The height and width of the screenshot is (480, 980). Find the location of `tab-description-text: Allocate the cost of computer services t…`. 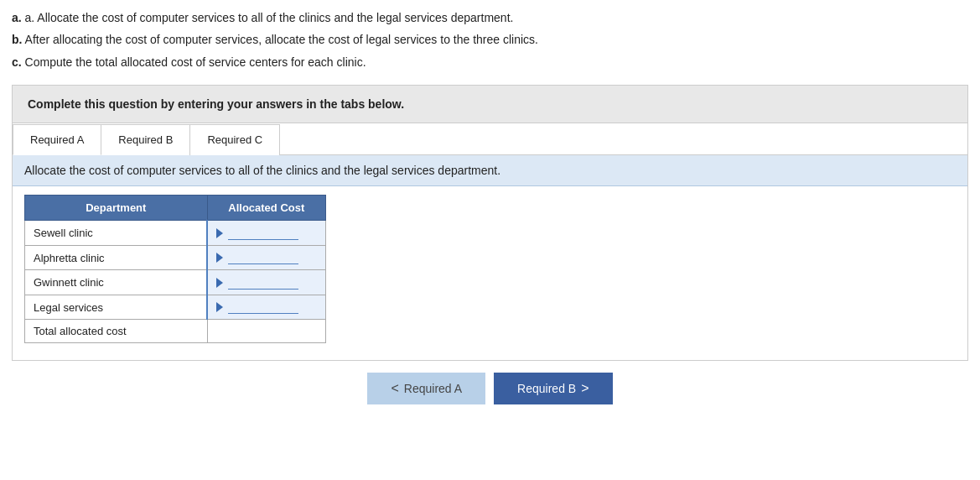

tab-description-text: Allocate the cost of computer services t… is located at coordinates (262, 170).